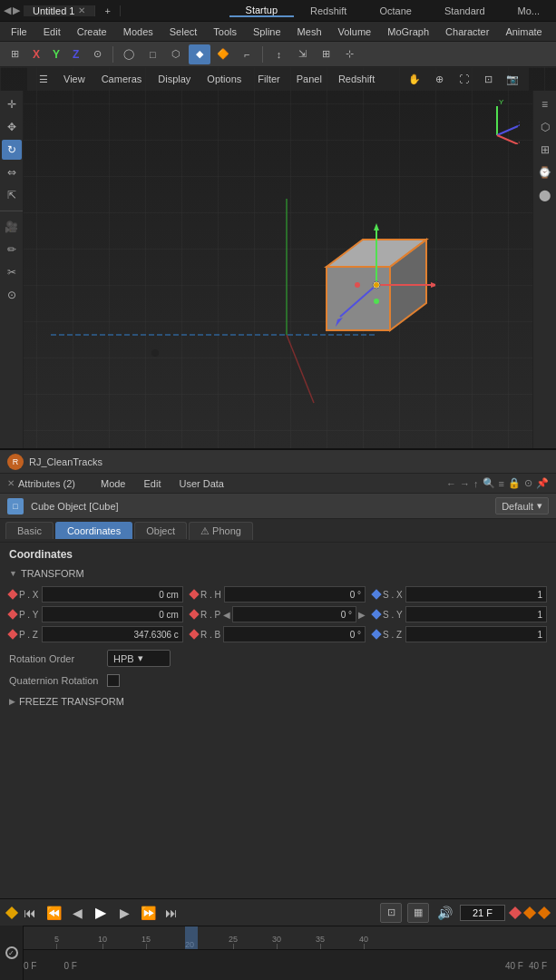  Describe the element at coordinates (444, 913) in the screenshot. I see `audio-btn: 🔊` at that location.